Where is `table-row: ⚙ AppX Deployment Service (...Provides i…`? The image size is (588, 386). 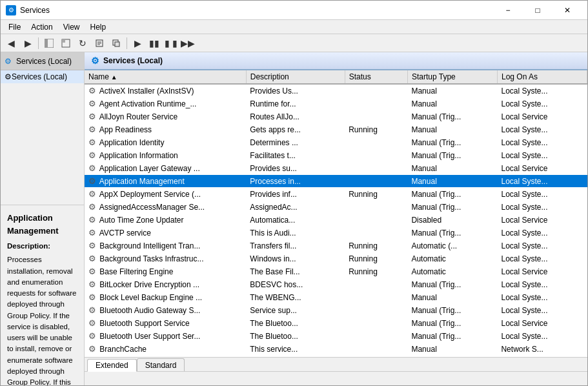 table-row: ⚙ AppX Deployment Service (...Provides i… is located at coordinates (336, 194).